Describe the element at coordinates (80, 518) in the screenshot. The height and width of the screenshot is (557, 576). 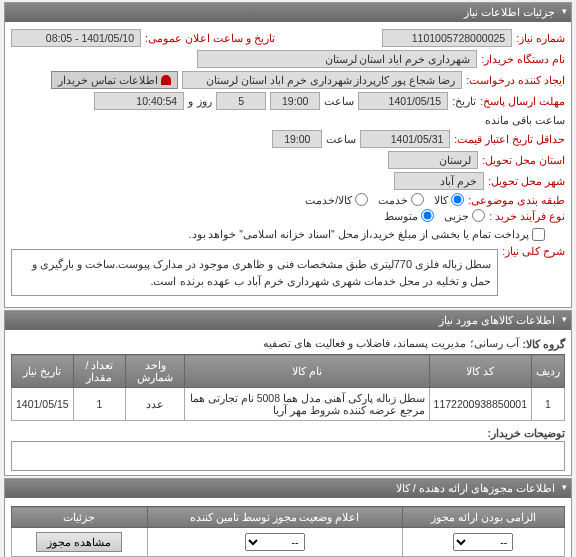
I see `col-details: جزئیات` at that location.